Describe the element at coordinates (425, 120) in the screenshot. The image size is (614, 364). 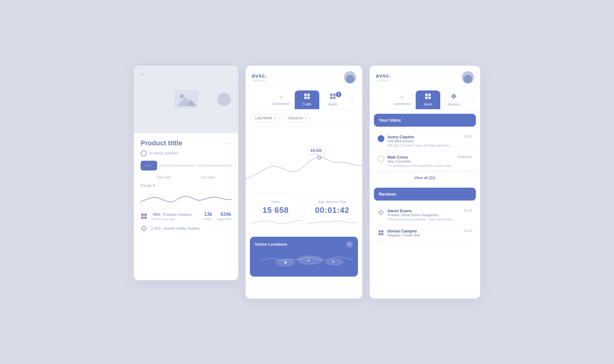
I see `inbox-section: Your Inbox` at that location.